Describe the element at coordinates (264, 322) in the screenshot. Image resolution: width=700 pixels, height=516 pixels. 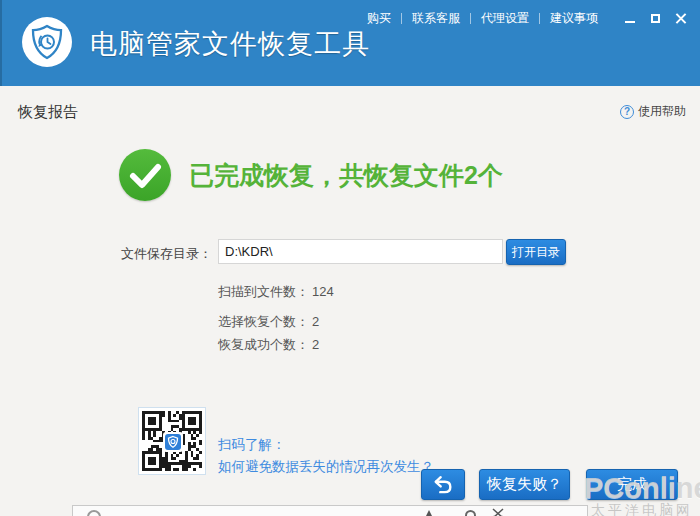
I see `stat-label: 选择恢复个数：` at that location.